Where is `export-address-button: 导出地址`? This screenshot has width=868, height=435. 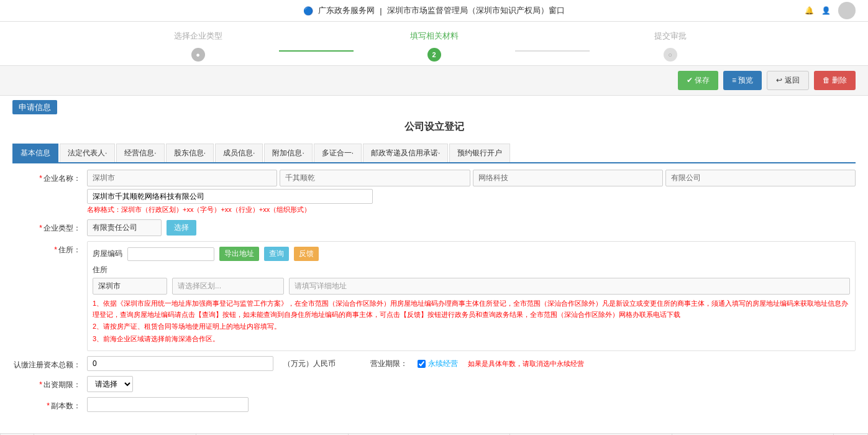
export-address-button: 导出地址 is located at coordinates (239, 254).